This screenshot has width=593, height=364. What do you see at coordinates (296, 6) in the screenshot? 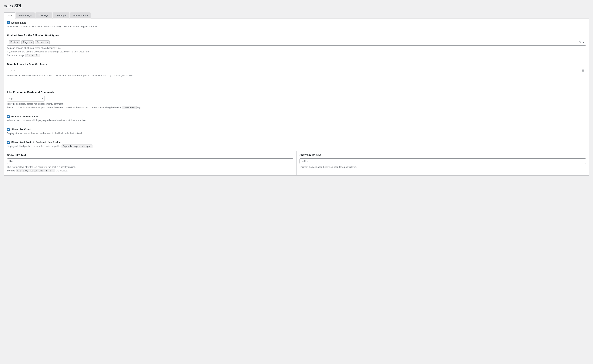
I see `page-title: oacs SPL` at bounding box center [296, 6].